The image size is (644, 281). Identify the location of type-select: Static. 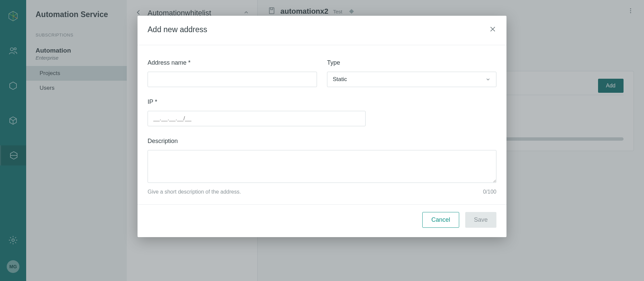
(412, 79).